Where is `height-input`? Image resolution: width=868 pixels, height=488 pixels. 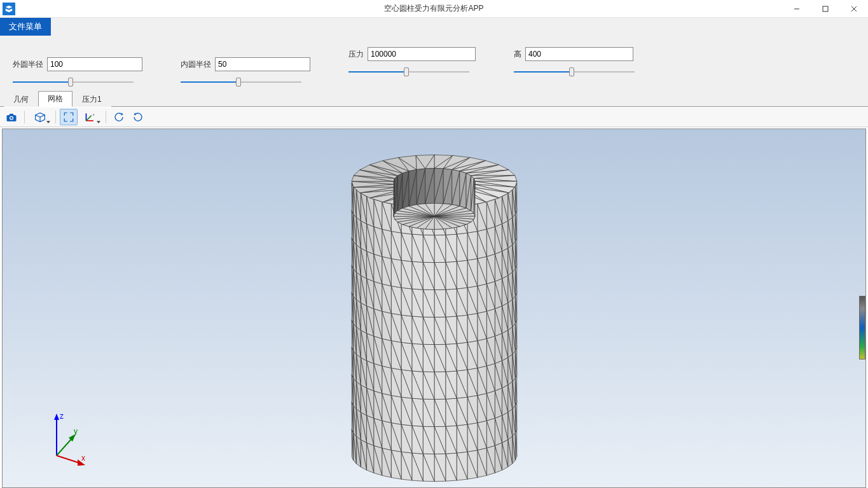
height-input is located at coordinates (579, 54).